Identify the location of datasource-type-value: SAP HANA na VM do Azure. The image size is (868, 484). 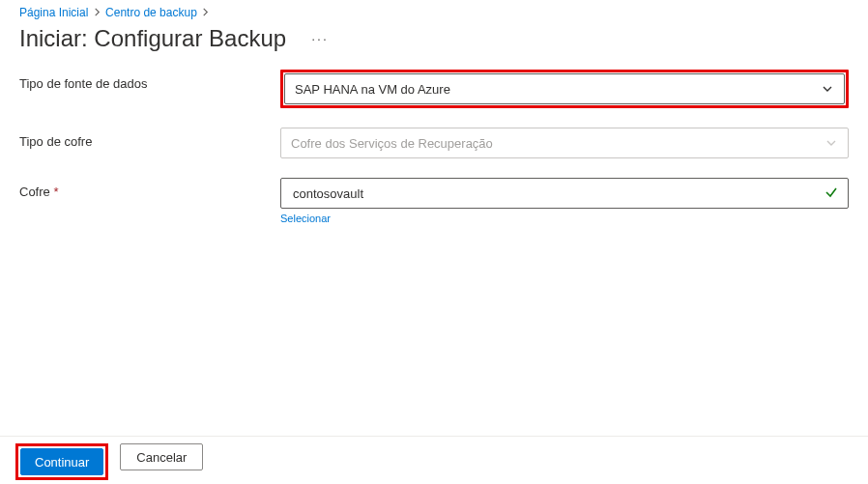
(558, 89).